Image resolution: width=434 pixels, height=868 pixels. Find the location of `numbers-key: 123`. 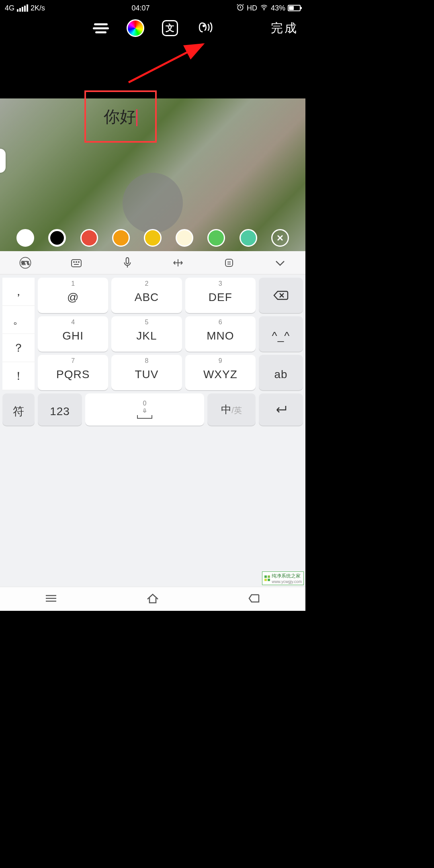

numbers-key: 123 is located at coordinates (60, 409).